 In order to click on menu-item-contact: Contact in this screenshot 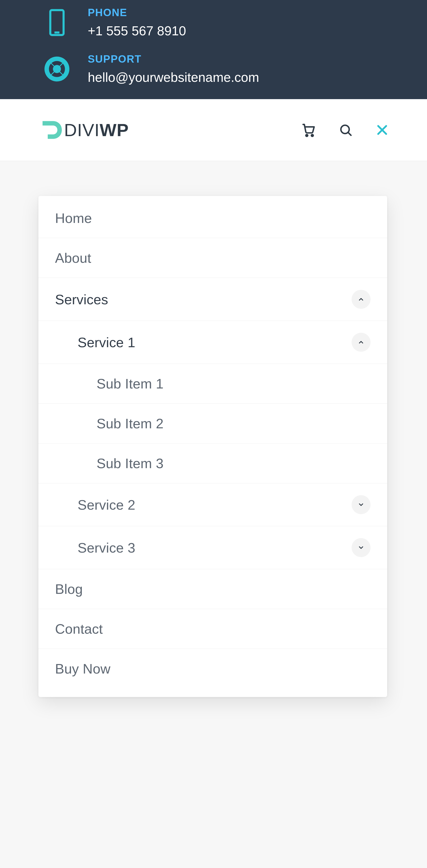, I will do `click(213, 629)`.